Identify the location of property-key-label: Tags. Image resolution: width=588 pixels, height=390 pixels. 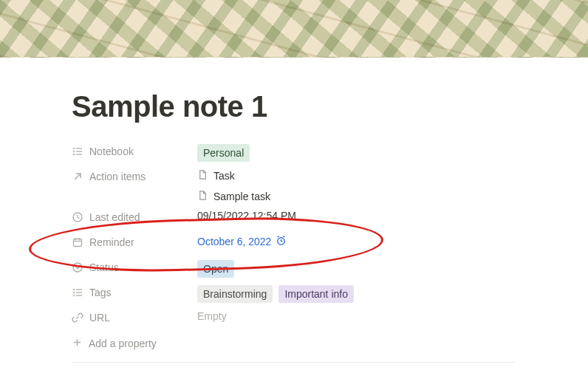
(100, 292).